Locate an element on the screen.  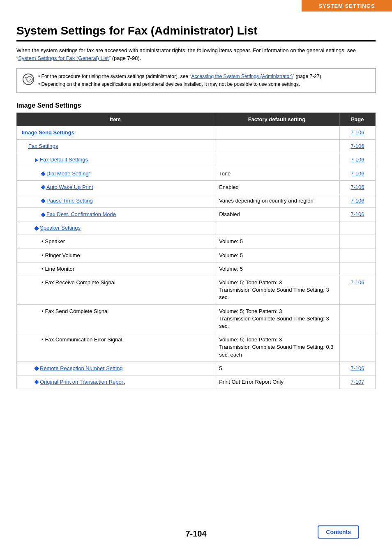
table-cell-item: Fax Default Settings is located at coordinates (115, 160).